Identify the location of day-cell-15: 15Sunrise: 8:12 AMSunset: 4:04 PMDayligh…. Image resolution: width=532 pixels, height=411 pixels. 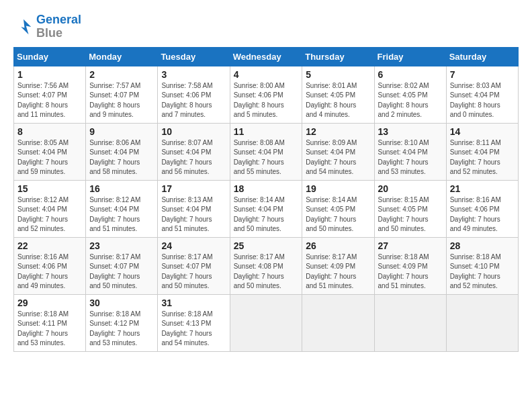
(50, 208).